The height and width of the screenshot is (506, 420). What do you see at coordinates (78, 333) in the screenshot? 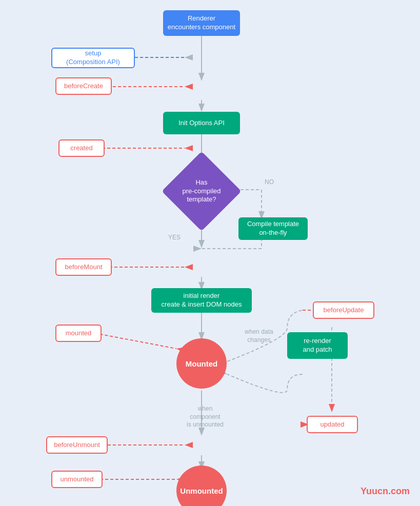
I see `mounted-hook-box: mounted` at bounding box center [78, 333].